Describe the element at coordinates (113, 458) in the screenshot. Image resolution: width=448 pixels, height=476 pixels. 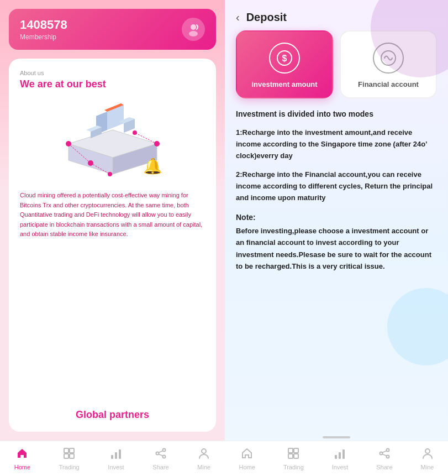
I see `left-bottom-nav: Home Trading Invest` at that location.